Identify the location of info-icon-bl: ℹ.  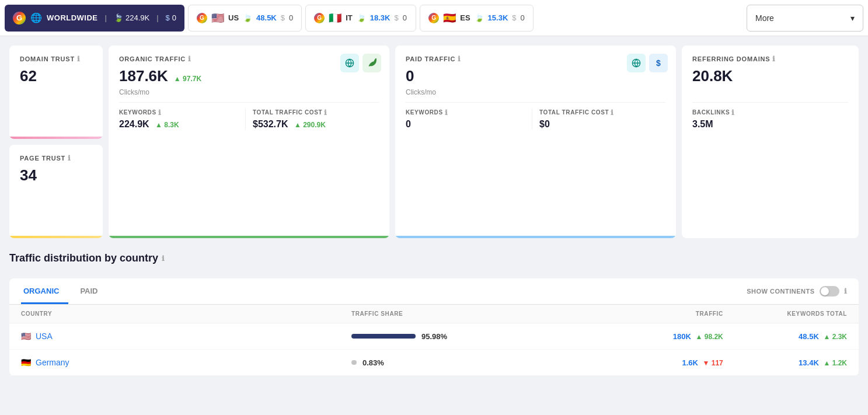
(733, 113).